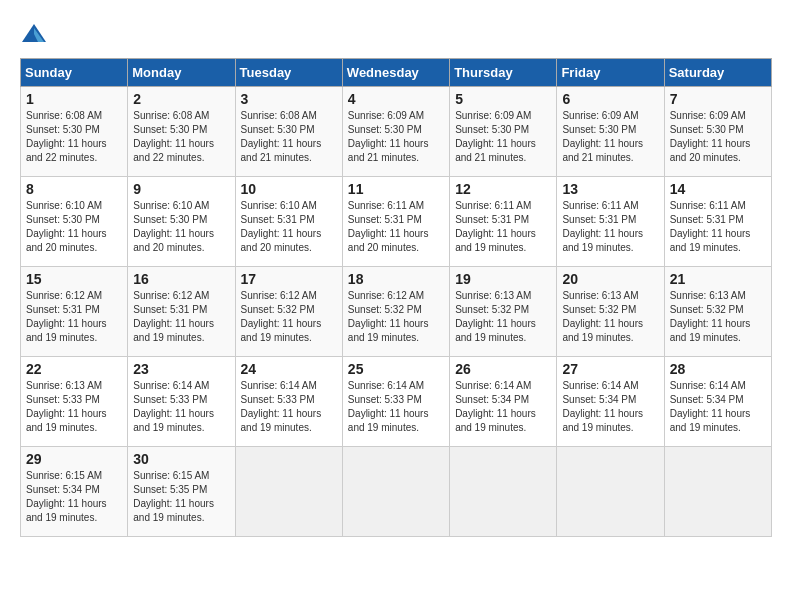  Describe the element at coordinates (718, 312) in the screenshot. I see `calendar-cell: 21Sunrise: 6:13 AM Sunset: 5:32 PM Dayli…` at that location.